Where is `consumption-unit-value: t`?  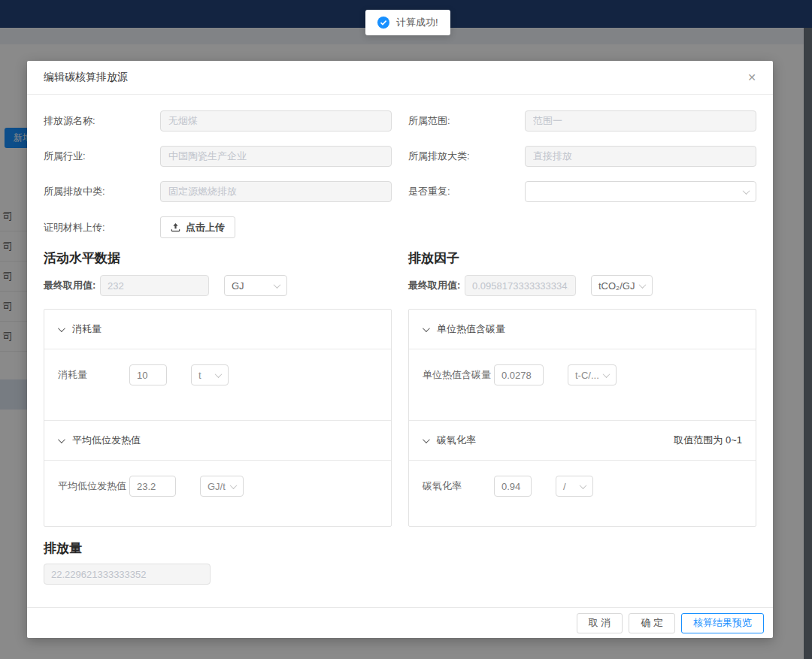 consumption-unit-value: t is located at coordinates (200, 376).